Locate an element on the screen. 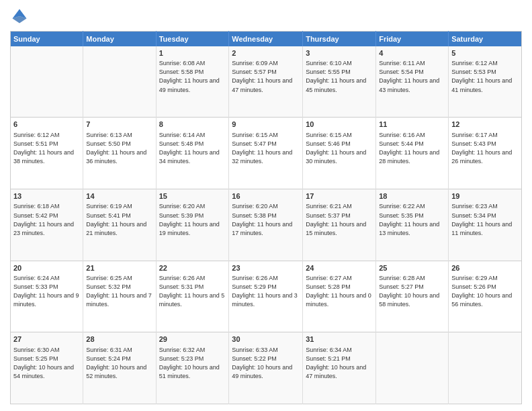  day-cell: 27Sunrise: 6:30 AM Sunset: 5:25 PM Dayli… is located at coordinates (47, 368).